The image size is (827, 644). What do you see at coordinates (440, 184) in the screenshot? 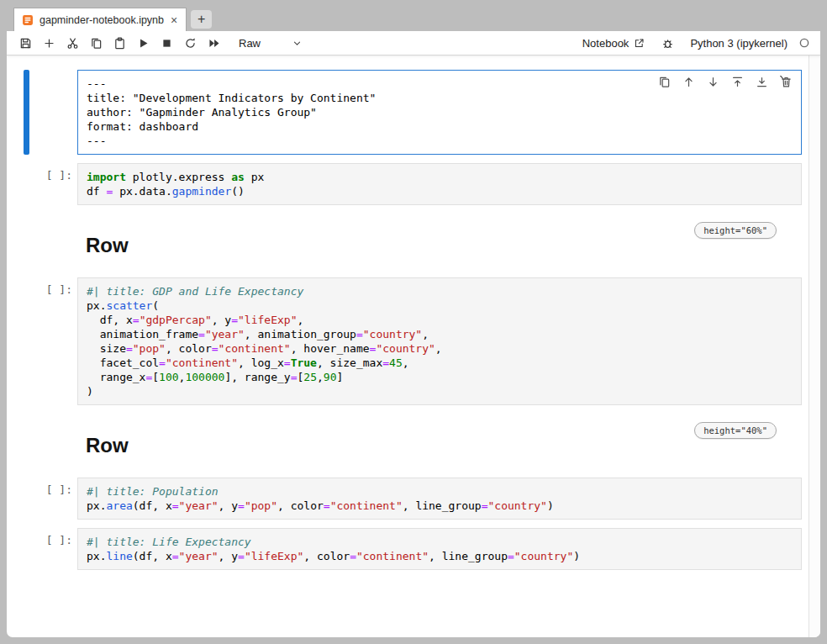
I see `cell-source: import plotly.express as pxdf = px.data.…` at bounding box center [440, 184].